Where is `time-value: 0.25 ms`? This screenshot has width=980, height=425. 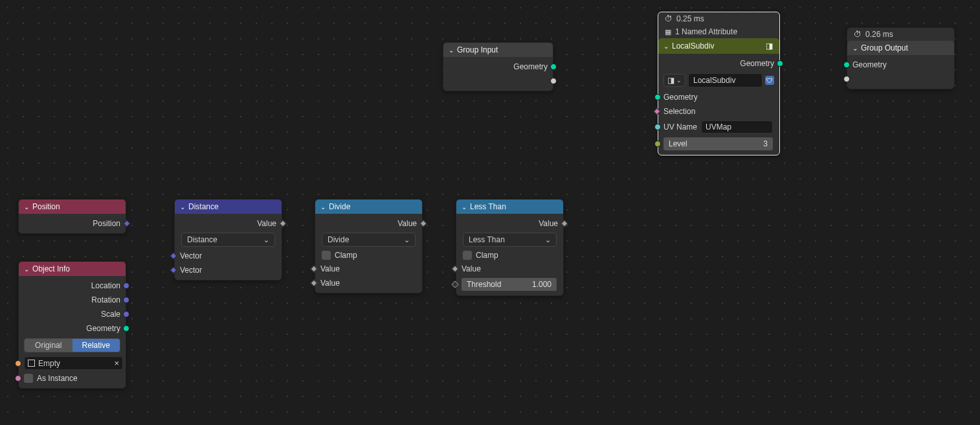 time-value: 0.25 ms is located at coordinates (690, 19).